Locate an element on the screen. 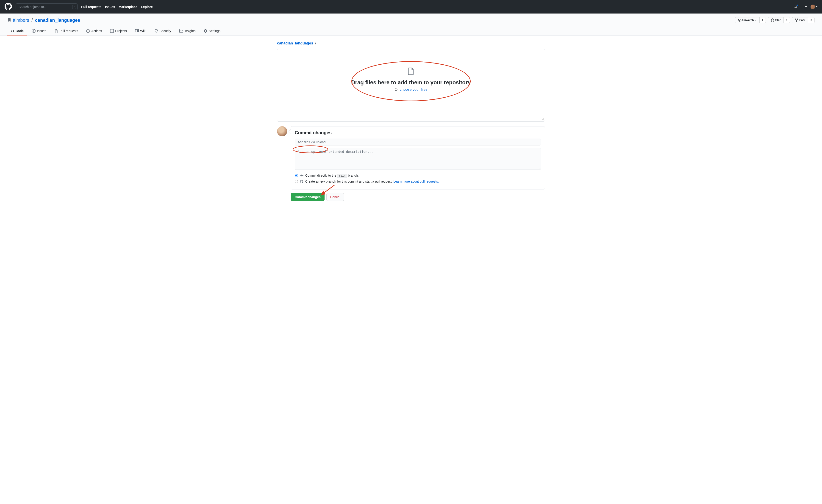  repo-owner-link: ttimbers is located at coordinates (21, 20).